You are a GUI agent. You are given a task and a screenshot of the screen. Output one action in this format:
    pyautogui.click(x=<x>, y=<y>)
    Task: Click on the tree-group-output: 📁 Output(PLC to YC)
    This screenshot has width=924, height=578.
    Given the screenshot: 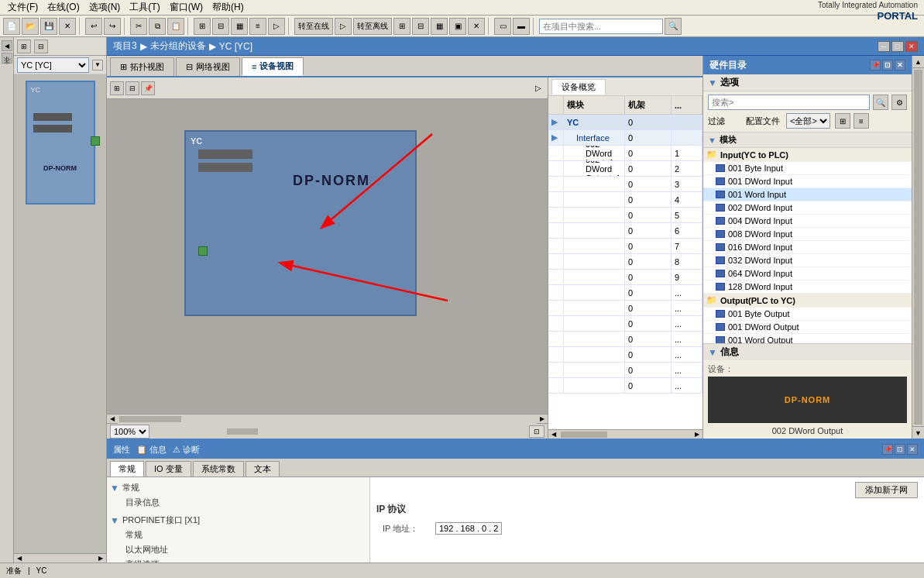 What is the action you would take?
    pyautogui.click(x=807, y=301)
    